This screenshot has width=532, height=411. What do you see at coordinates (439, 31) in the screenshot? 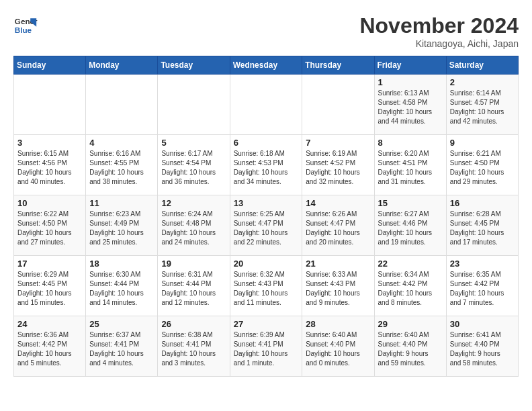
I see `title-block: November 2024 Kitanagoya, Aichi, Japan` at bounding box center [439, 31].